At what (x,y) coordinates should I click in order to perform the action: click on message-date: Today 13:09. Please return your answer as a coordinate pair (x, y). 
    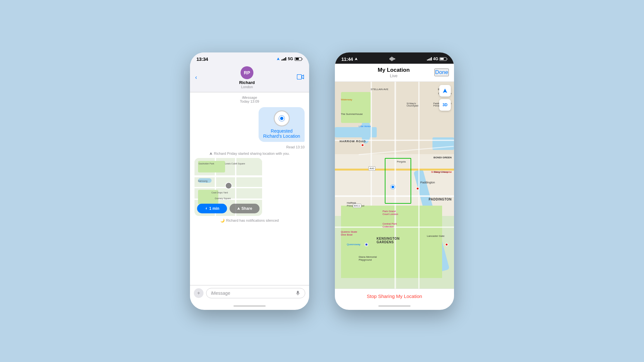
    Looking at the image, I should click on (250, 101).